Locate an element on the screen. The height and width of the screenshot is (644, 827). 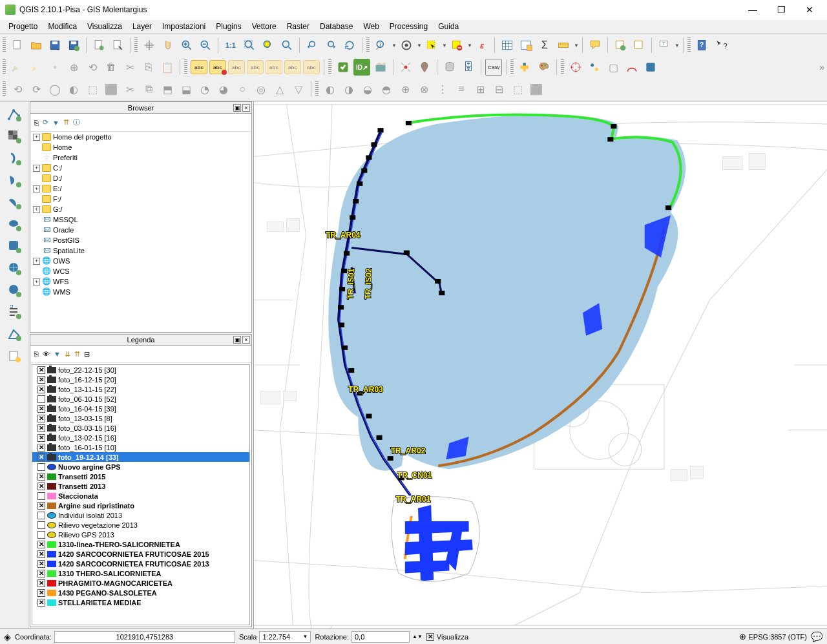
move-feature-button: ⊕ is located at coordinates (74, 67).